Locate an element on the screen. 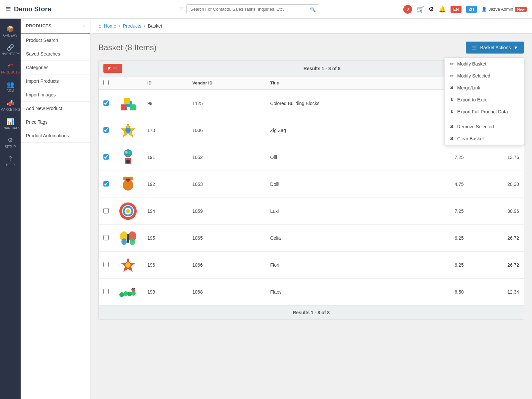 This screenshot has height=399, width=532. row-vendor-id-cell: 1066 is located at coordinates (227, 265).